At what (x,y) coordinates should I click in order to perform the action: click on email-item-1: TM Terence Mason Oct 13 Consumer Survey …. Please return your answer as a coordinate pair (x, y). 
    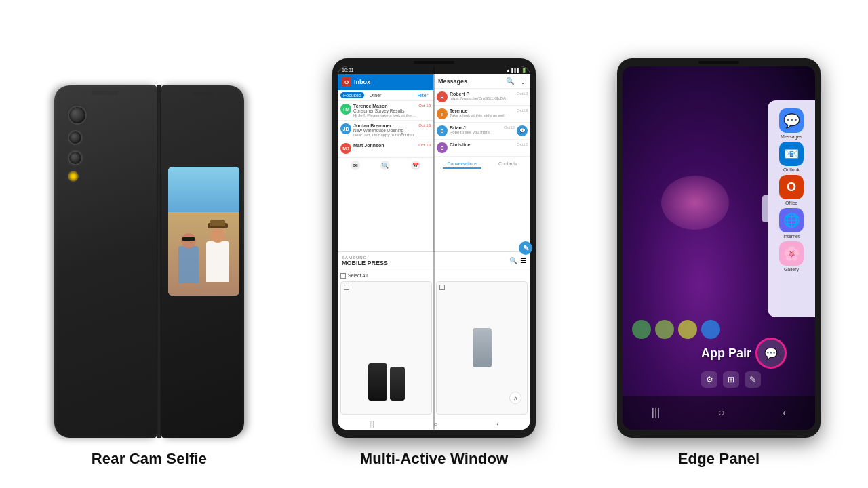
    Looking at the image, I should click on (385, 111).